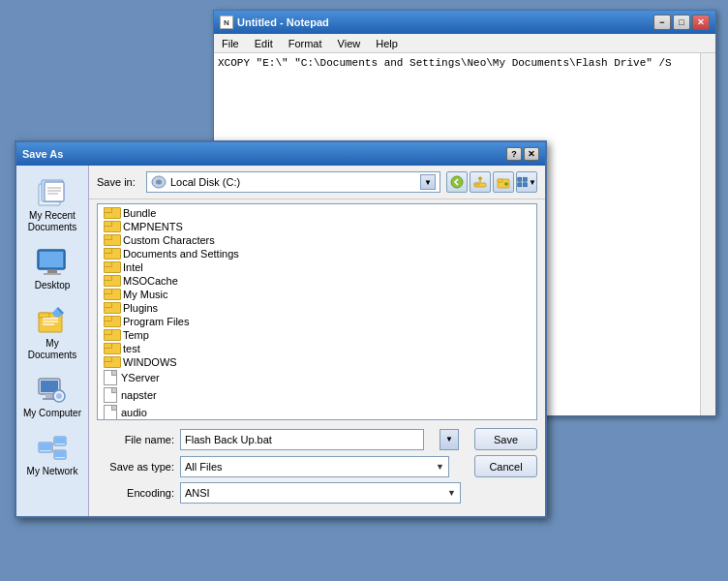 The height and width of the screenshot is (581, 728). I want to click on list-item: Plugins, so click(318, 308).